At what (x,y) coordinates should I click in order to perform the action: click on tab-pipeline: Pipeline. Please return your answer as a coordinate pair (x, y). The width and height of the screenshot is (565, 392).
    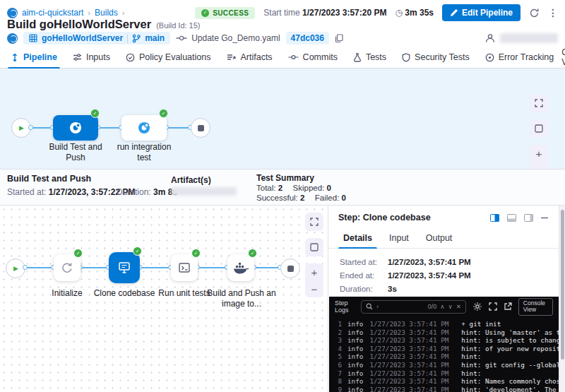
    Looking at the image, I should click on (34, 57).